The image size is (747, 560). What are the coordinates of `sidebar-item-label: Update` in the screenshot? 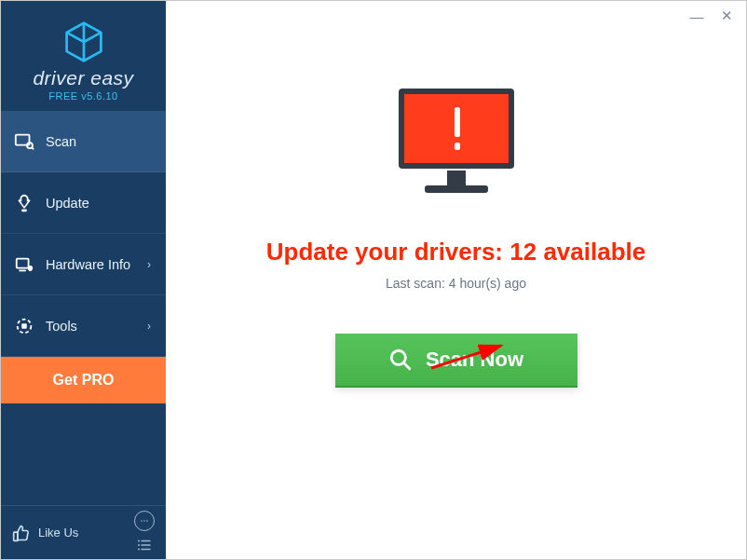 It's located at (99, 203).